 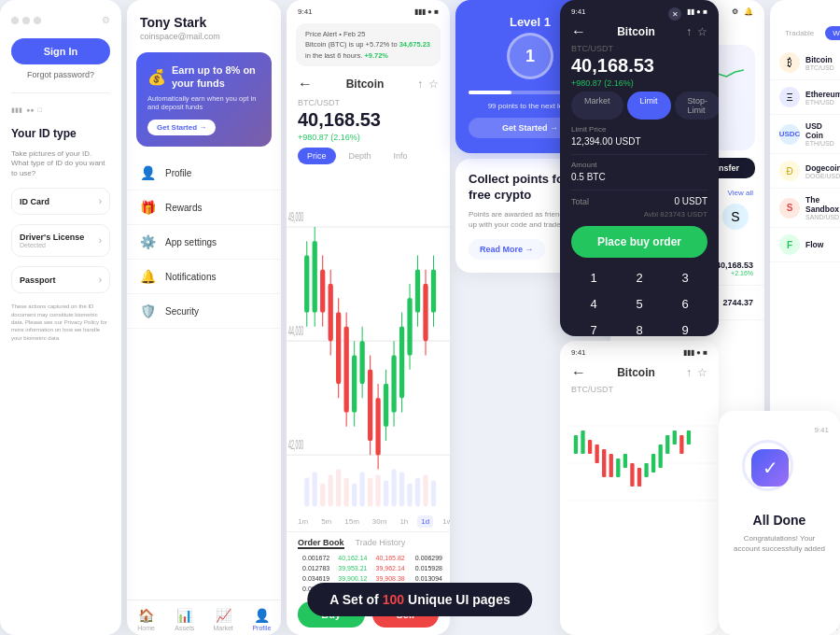 I want to click on menu-item-profile: 👤 Profile, so click(x=203, y=174).